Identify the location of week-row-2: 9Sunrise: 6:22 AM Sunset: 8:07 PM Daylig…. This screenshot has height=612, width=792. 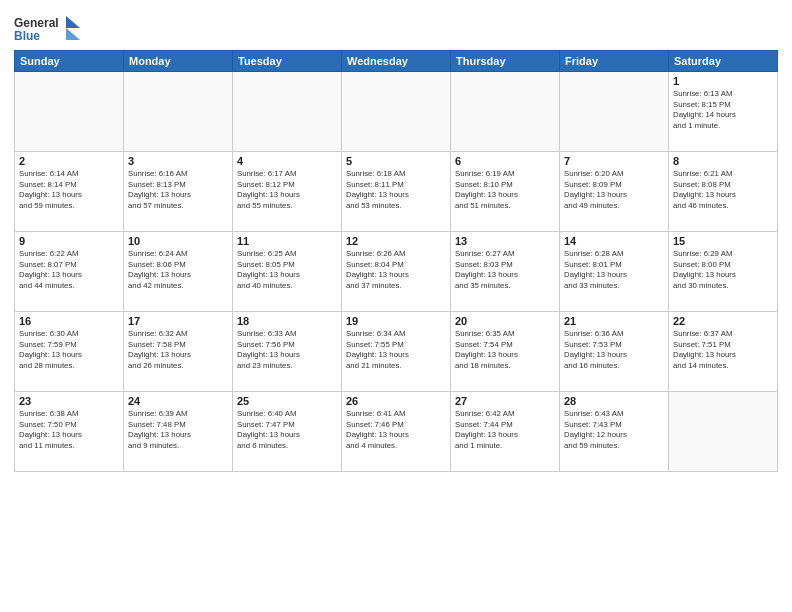
(396, 272).